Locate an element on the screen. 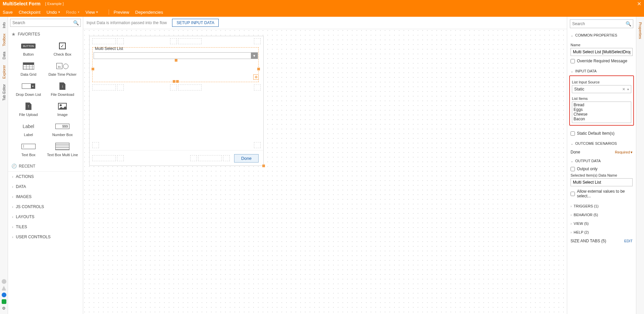  properties-search-input is located at coordinates (602, 24).